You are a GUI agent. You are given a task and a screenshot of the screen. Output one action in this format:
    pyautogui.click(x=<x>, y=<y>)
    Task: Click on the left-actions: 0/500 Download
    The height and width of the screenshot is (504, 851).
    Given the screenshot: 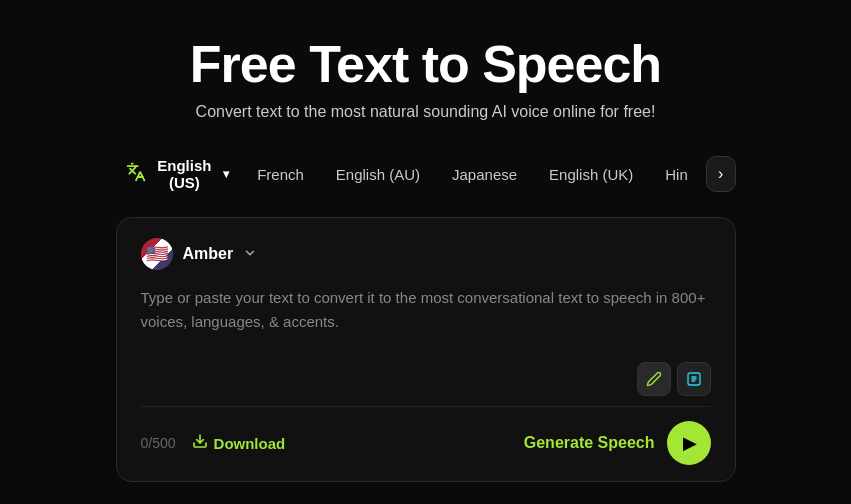 What is the action you would take?
    pyautogui.click(x=214, y=443)
    